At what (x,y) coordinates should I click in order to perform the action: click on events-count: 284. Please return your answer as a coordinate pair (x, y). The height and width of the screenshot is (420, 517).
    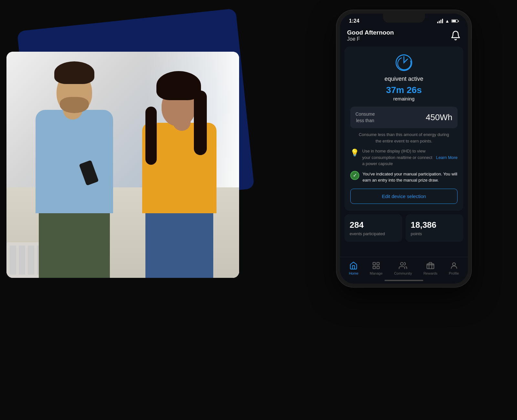
    Looking at the image, I should click on (374, 225).